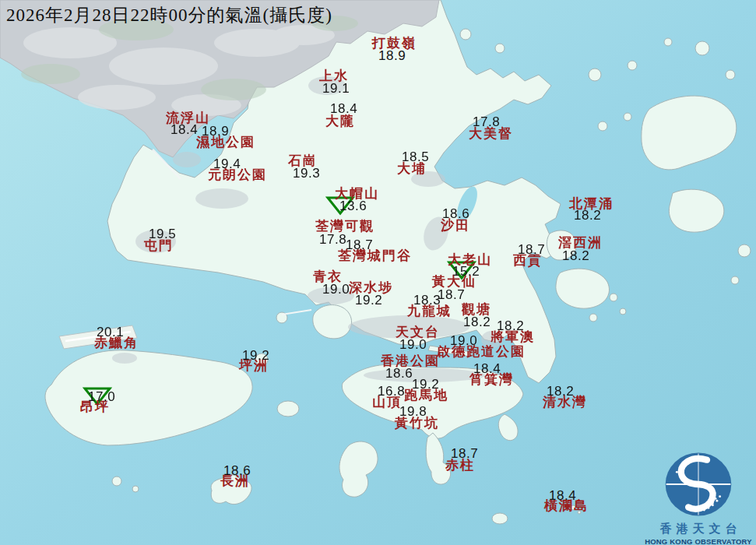 The height and width of the screenshot is (545, 756). I want to click on station-temp: 19.4, so click(227, 164).